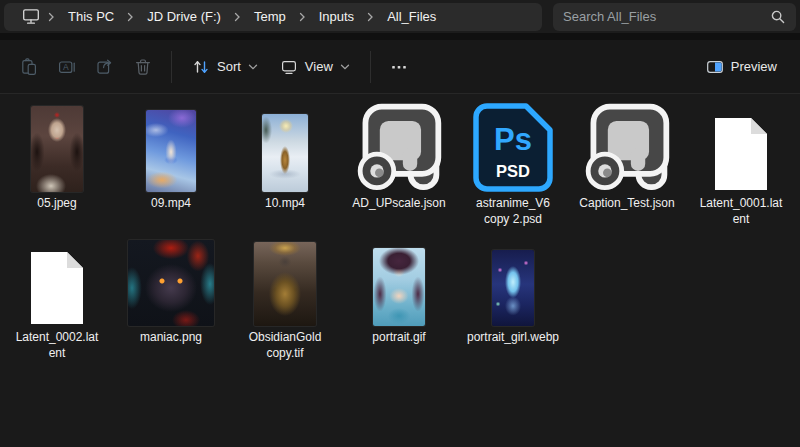  What do you see at coordinates (56, 203) in the screenshot?
I see `file-name: 05.jpeg` at bounding box center [56, 203].